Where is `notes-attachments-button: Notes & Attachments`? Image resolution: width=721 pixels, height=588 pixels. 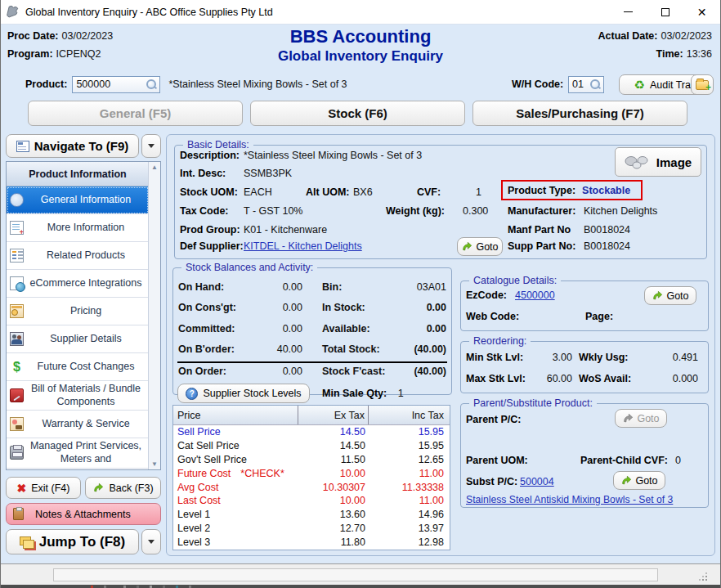 notes-attachments-button: Notes & Attachments is located at coordinates (83, 514).